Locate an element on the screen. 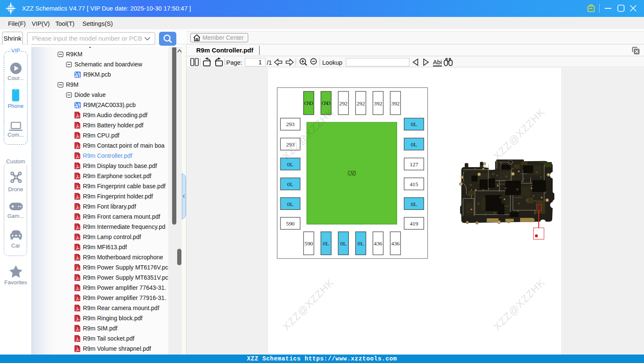  svg-text: 293 is located at coordinates (290, 124).